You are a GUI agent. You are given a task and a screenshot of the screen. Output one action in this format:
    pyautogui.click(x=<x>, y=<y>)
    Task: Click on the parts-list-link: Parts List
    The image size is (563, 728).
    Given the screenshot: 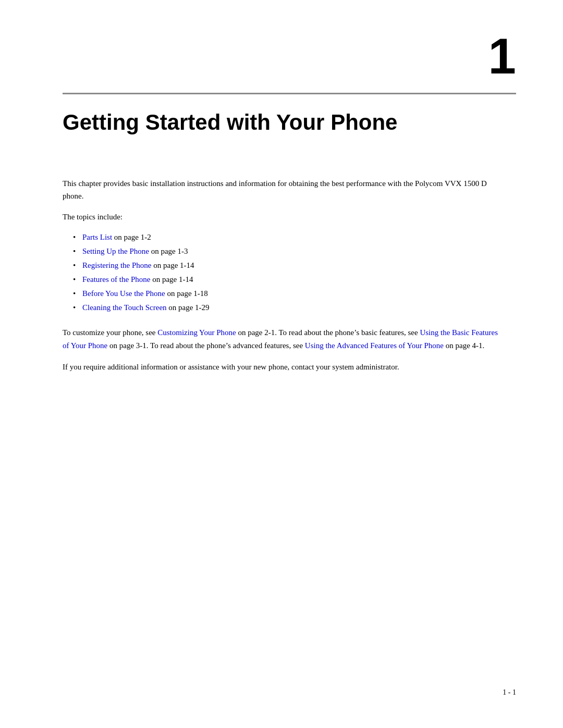 What is the action you would take?
    pyautogui.click(x=97, y=237)
    